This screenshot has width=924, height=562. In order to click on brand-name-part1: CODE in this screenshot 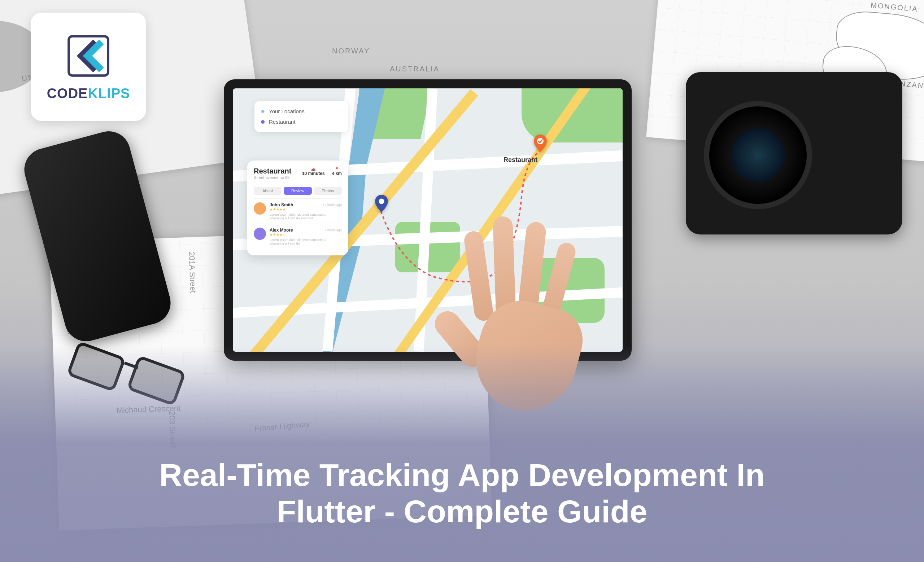, I will do `click(68, 94)`.